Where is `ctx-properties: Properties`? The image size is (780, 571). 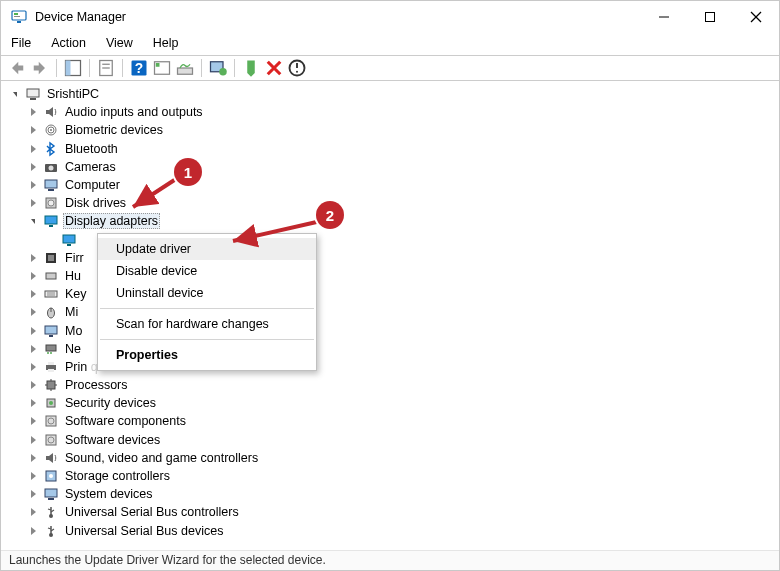
ctx-properties: Properties is located at coordinates (207, 355).